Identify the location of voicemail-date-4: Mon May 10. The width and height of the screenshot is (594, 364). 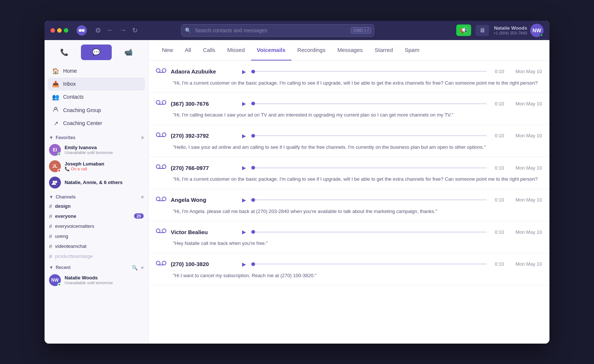
(525, 168).